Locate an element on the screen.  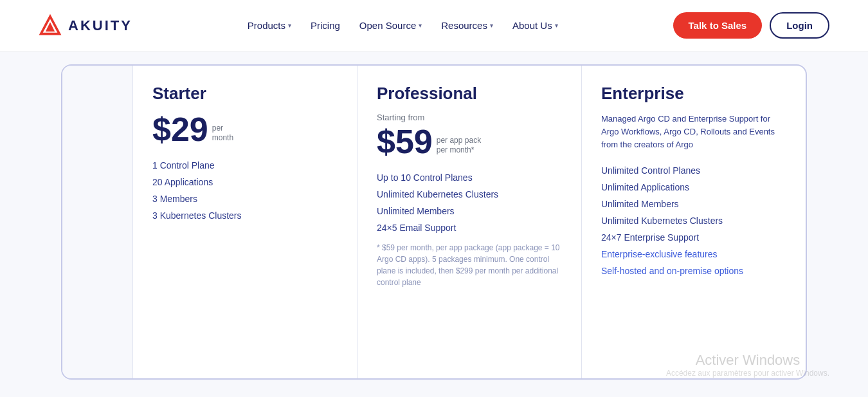
starter-plan-name: Starter is located at coordinates (245, 94).